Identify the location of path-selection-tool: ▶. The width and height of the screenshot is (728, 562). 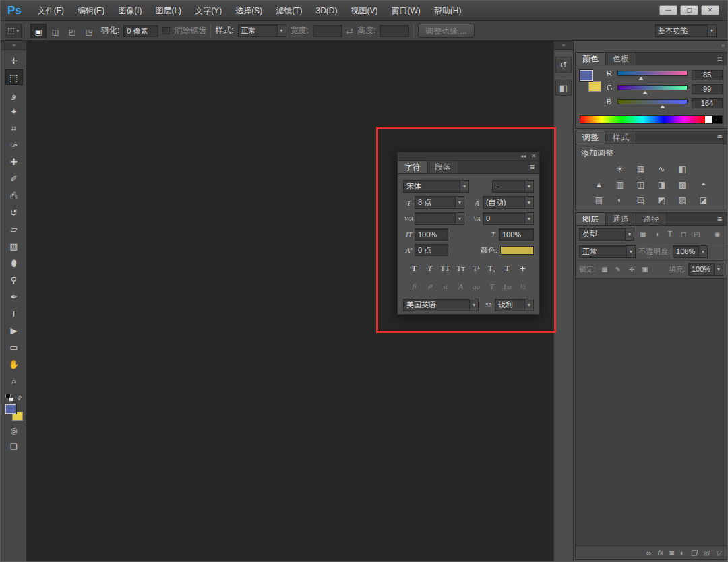
(14, 330).